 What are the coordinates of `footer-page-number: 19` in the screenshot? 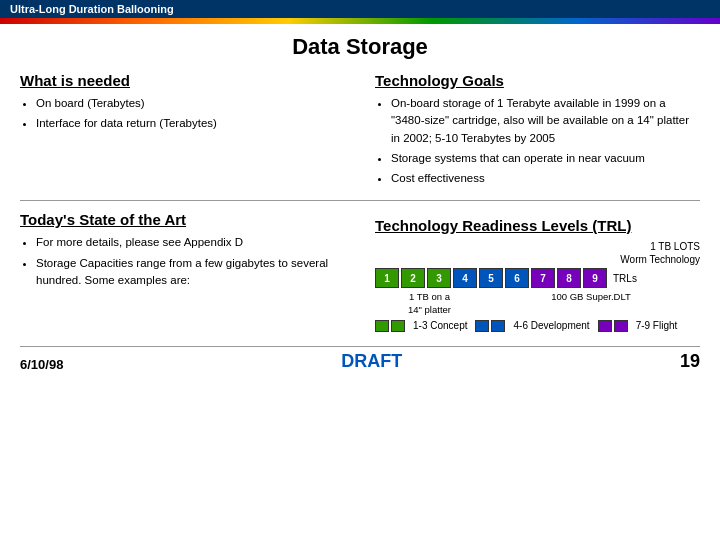 It's located at (690, 362).